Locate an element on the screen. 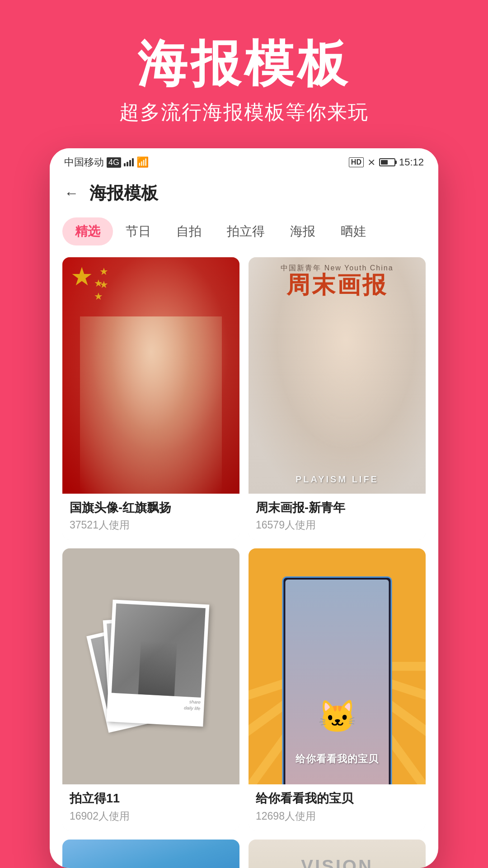 The height and width of the screenshot is (868, 488). header-section: 海报模板 超多流行海报模板等你来玩 is located at coordinates (244, 74).